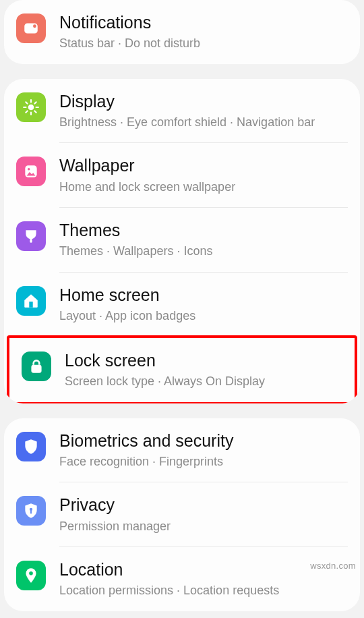 The height and width of the screenshot is (618, 364). I want to click on item-subtitle: Permission manager, so click(203, 526).